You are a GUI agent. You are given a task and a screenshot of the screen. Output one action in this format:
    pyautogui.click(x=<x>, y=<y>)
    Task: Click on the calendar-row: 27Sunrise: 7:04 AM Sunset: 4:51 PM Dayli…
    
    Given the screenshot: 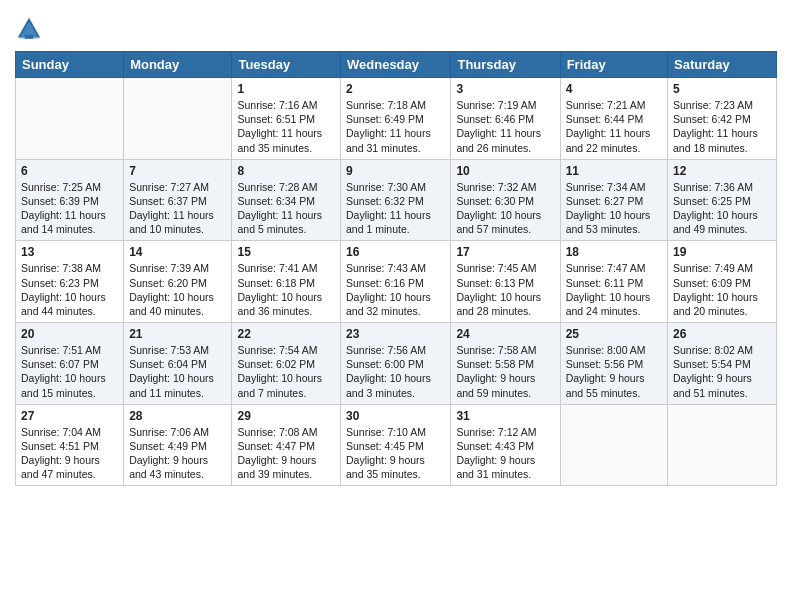 What is the action you would take?
    pyautogui.click(x=396, y=445)
    